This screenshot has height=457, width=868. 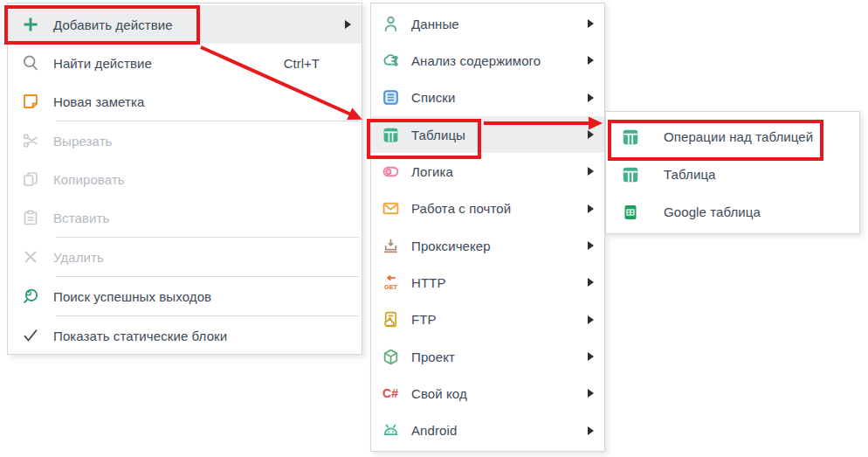 I want to click on submenu-item-tables: Таблицы, so click(x=487, y=135).